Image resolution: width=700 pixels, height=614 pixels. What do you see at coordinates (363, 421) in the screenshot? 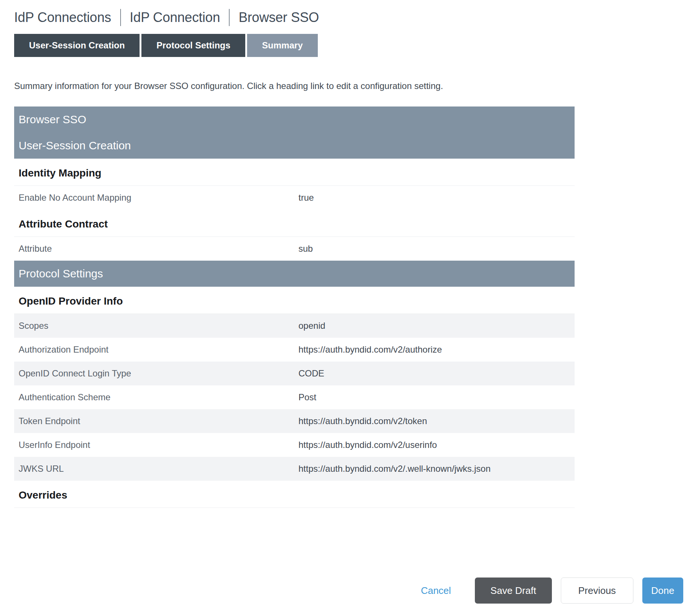
I see `row-value: https://auth.byndid.com/v2/token` at bounding box center [363, 421].